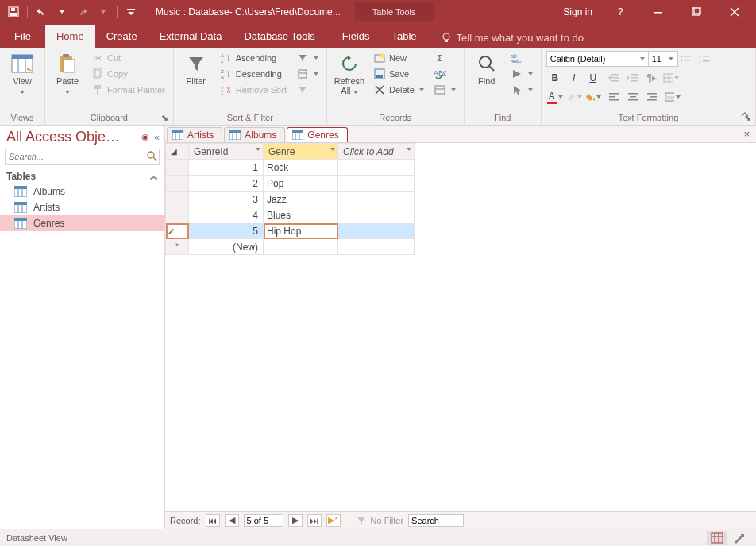 Image resolution: width=756 pixels, height=546 pixels. Describe the element at coordinates (291, 231) in the screenshot. I see `table-row: 5Hip Hop` at that location.